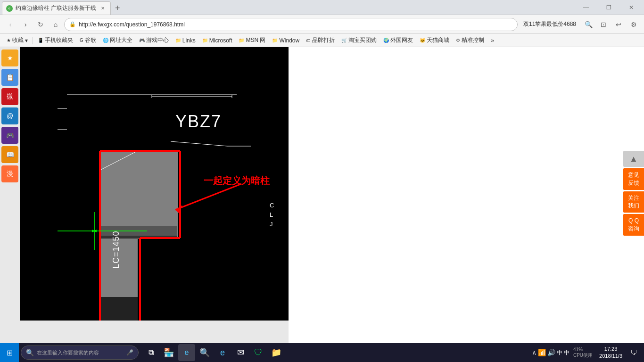 This screenshot has height=362, width=644. I want to click on windows-icon: ⊞, so click(9, 353).